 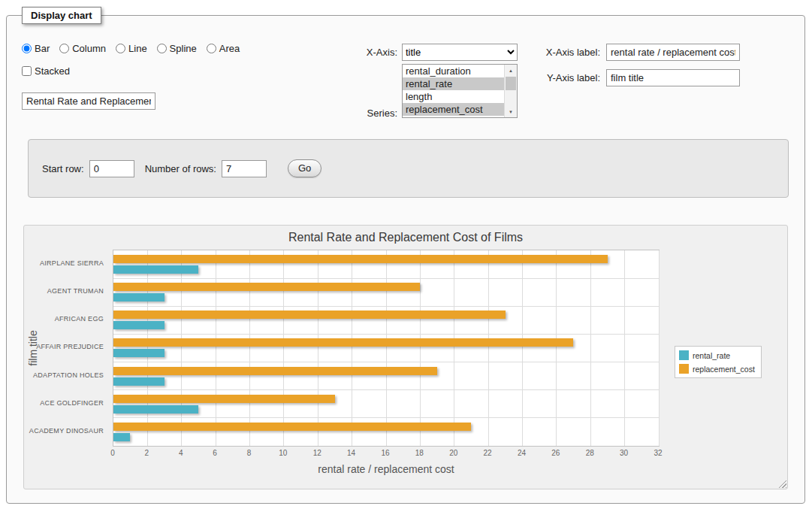 What do you see at coordinates (718, 362) in the screenshot?
I see `chart-legend: rental_ratereplacement_cost` at bounding box center [718, 362].